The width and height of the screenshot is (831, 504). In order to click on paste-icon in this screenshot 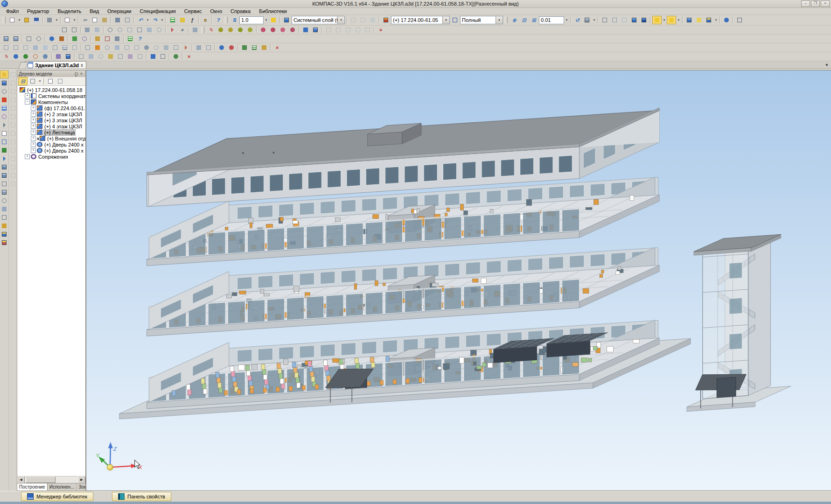, I will do `click(105, 20)`.